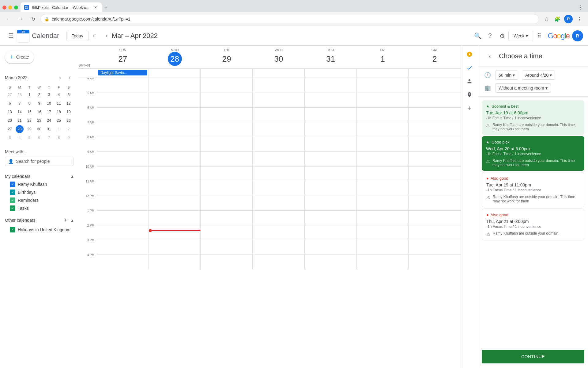 This screenshot has width=588, height=368. I want to click on mon-11am, so click(175, 188).